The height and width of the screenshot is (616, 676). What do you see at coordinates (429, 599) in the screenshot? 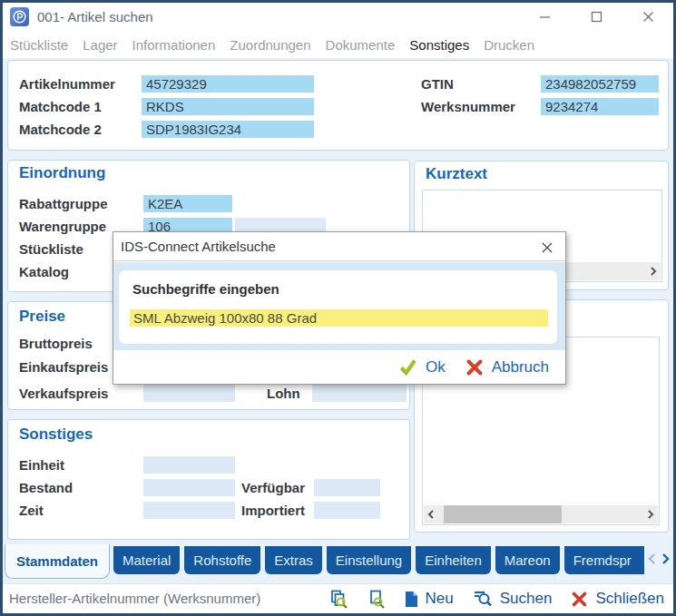
I see `neu-button: Neu` at bounding box center [429, 599].